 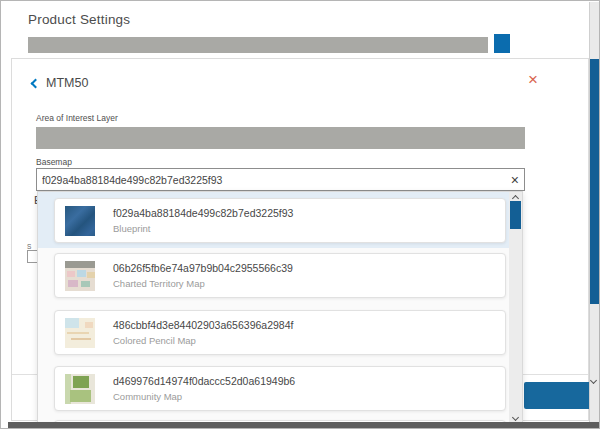 What do you see at coordinates (502, 44) in the screenshot?
I see `header-blue-square` at bounding box center [502, 44].